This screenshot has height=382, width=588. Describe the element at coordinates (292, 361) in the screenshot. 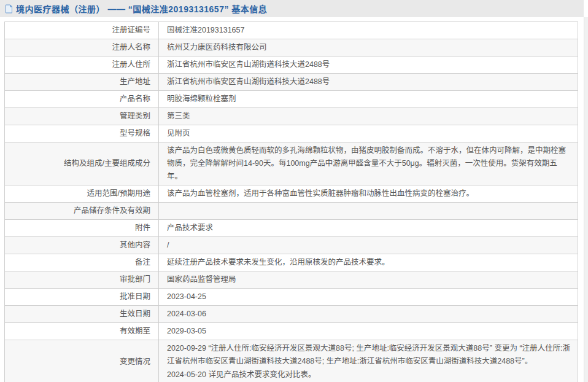

I see `table-row-change-record: 变更情况 2020-09-29 “注册人住所:临安经济开发区景观大道88号; 生…` at that location.